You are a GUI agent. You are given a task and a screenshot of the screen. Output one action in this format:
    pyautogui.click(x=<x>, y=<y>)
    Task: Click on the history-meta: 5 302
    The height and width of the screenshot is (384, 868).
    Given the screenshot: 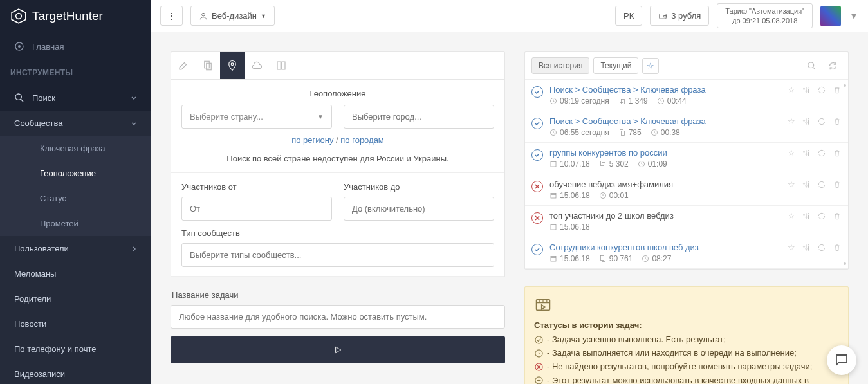 What is the action you would take?
    pyautogui.click(x=614, y=164)
    